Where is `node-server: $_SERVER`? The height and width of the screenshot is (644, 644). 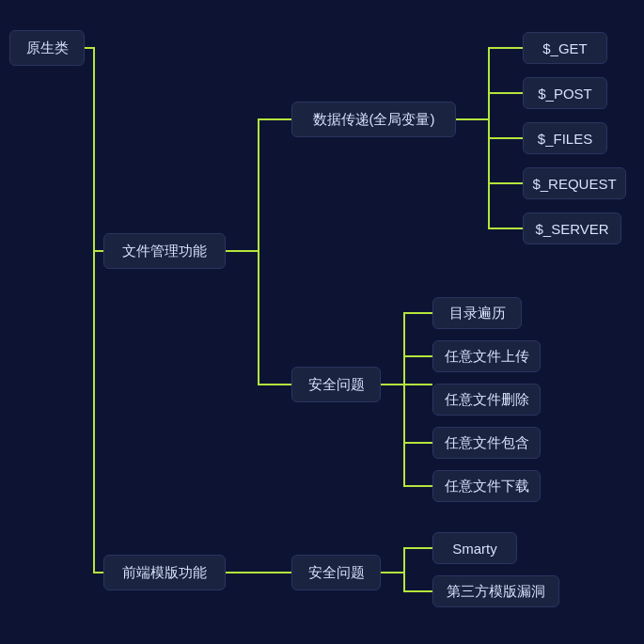
node-server: $_SERVER is located at coordinates (572, 228).